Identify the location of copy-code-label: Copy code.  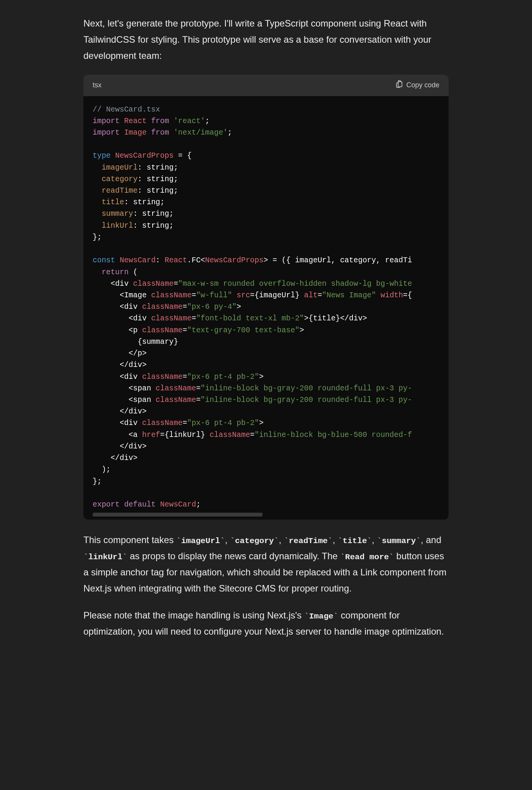
(423, 85).